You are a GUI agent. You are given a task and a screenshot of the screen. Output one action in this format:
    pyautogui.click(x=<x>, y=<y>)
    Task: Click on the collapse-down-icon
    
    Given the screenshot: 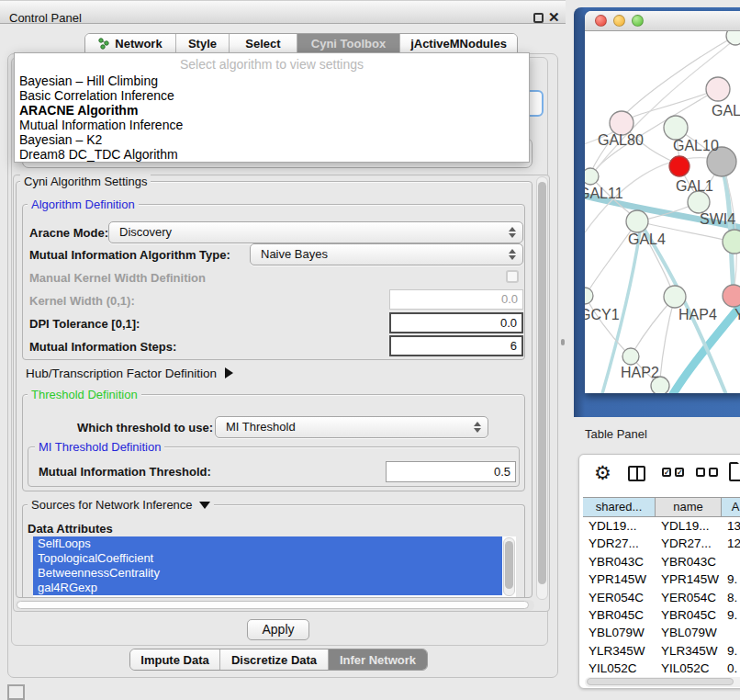 What is the action you would take?
    pyautogui.click(x=205, y=505)
    